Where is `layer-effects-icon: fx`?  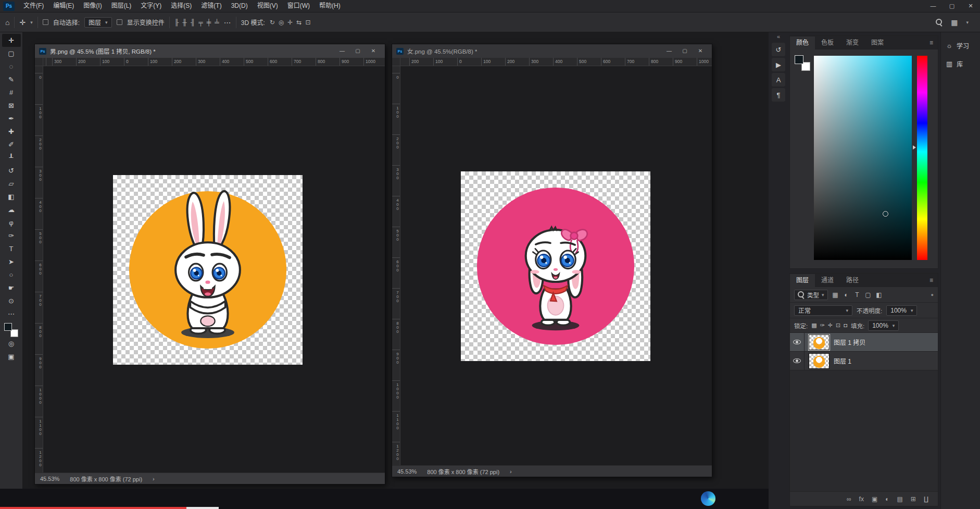
layer-effects-icon: fx is located at coordinates (861, 499).